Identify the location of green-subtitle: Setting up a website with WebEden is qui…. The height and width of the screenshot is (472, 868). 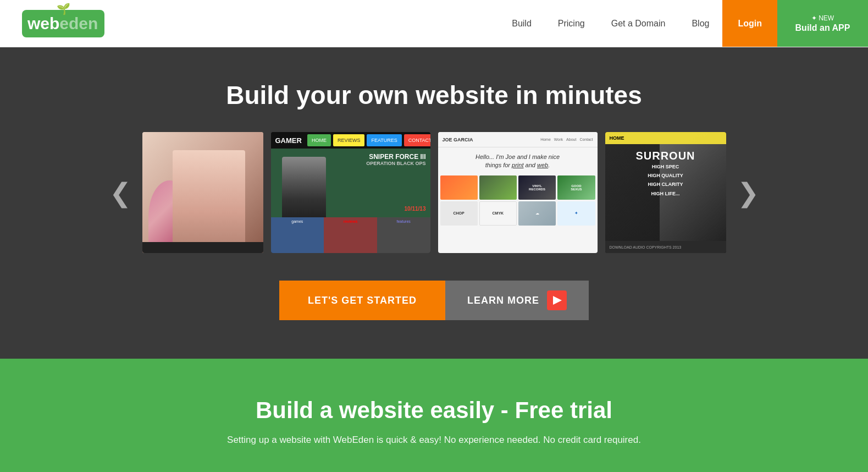
(434, 440).